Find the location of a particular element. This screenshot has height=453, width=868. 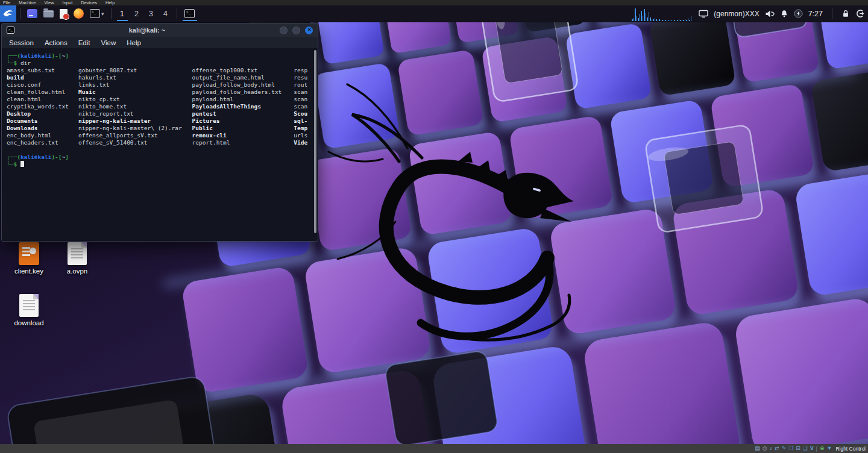

file-manager-launcher is located at coordinates (48, 13).